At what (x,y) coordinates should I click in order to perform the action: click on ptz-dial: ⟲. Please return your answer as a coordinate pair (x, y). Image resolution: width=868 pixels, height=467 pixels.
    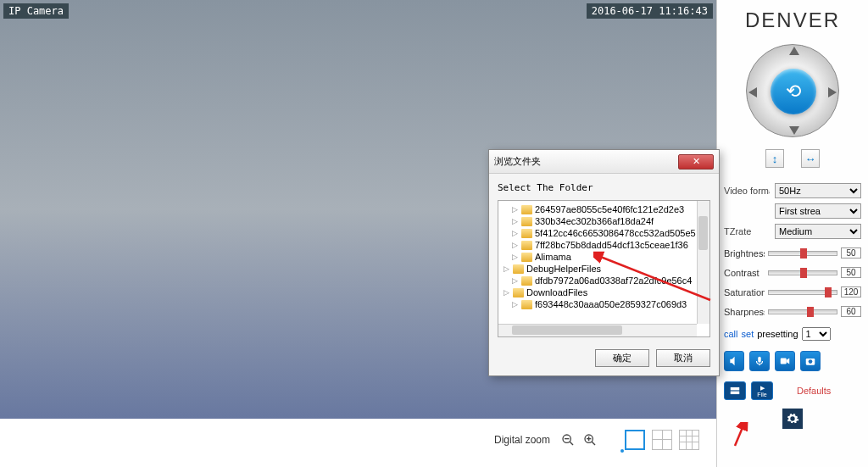
    Looking at the image, I should click on (793, 91).